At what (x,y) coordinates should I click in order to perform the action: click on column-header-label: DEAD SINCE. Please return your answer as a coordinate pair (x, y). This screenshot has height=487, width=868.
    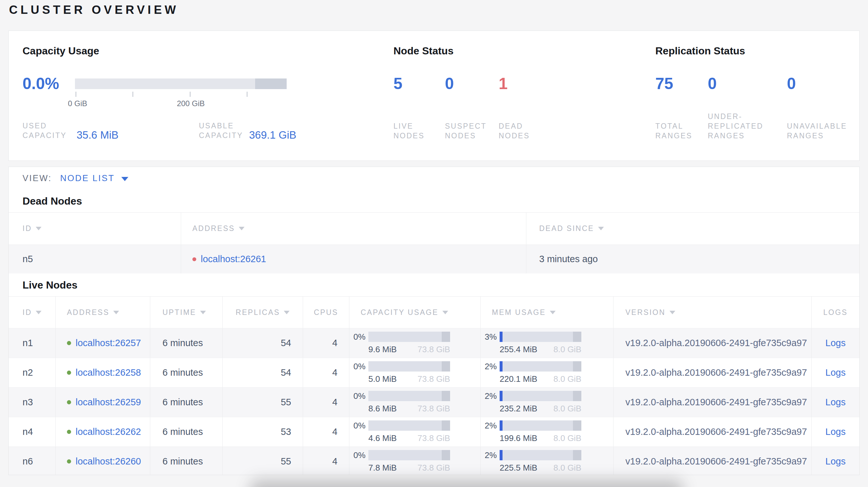
    Looking at the image, I should click on (567, 228).